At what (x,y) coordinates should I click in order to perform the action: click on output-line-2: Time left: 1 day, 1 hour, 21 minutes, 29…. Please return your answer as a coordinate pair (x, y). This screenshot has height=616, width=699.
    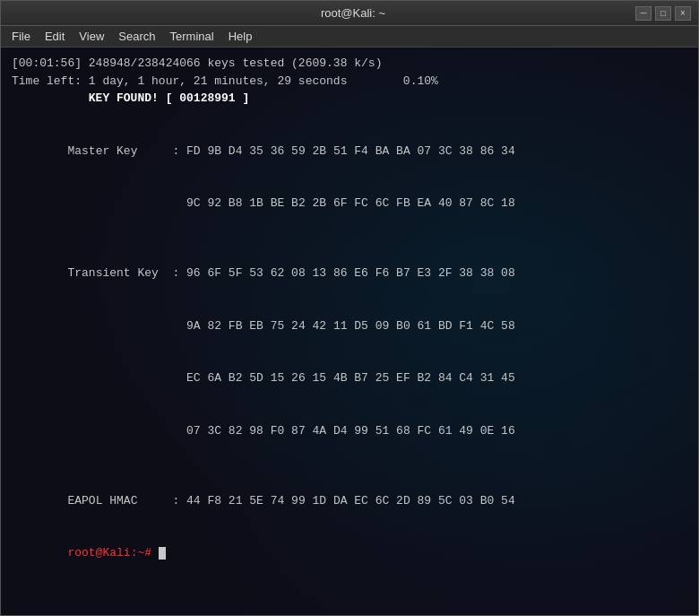
    Looking at the image, I should click on (350, 82).